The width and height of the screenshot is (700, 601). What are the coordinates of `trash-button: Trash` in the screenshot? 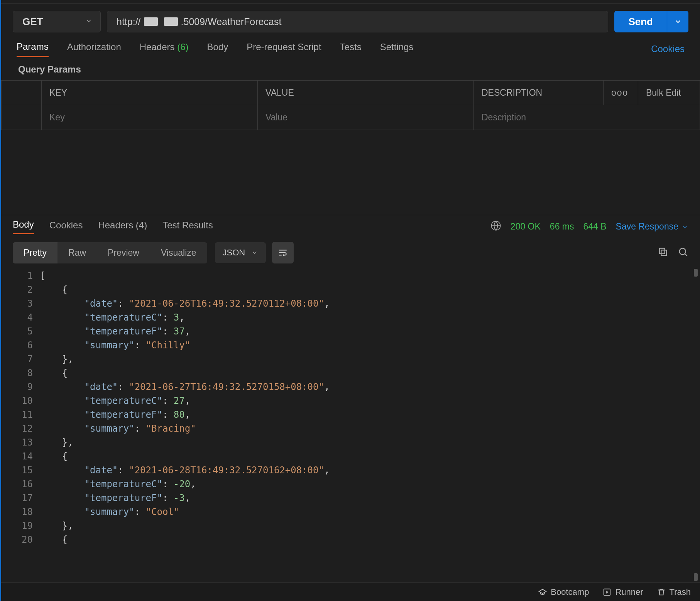 It's located at (674, 592).